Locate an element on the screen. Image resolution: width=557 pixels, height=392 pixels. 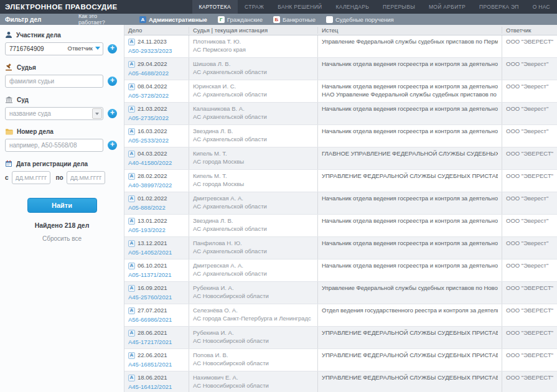
top-nav-item: МОЙ АРБИТР is located at coordinates (447, 7).